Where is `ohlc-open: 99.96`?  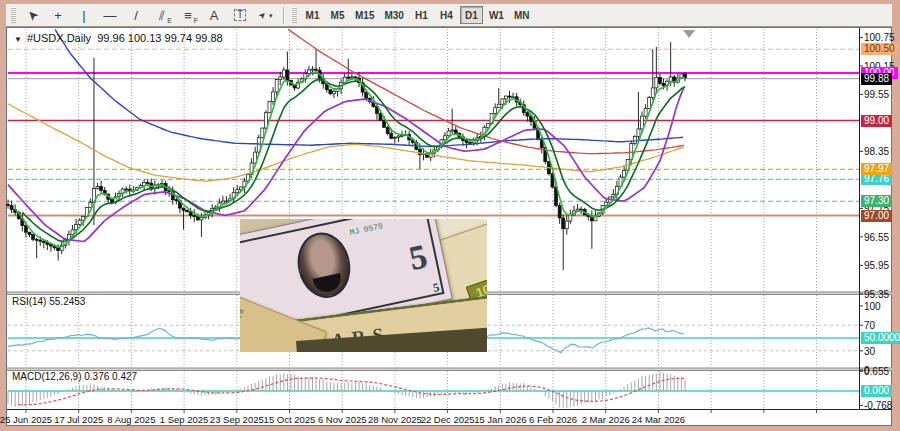
ohlc-open: 99.96 is located at coordinates (111, 38).